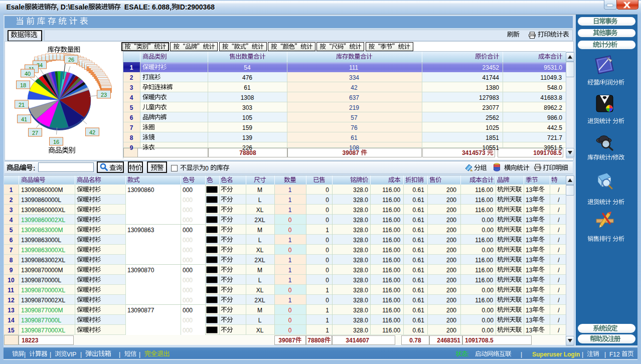 The width and height of the screenshot is (641, 364). What do you see at coordinates (552, 98) in the screenshot?
I see `svg-text: 41683.8` at bounding box center [552, 98].